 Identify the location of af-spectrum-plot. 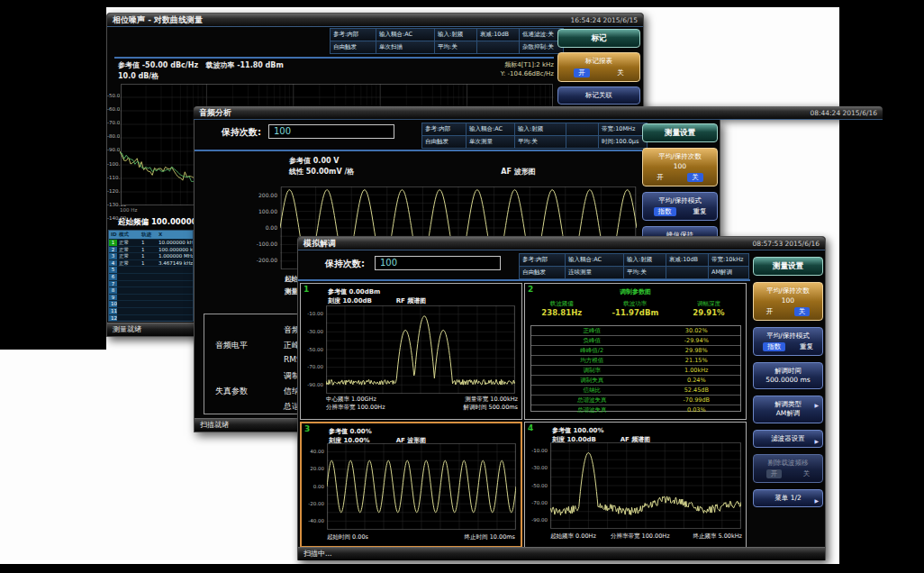
(646, 486).